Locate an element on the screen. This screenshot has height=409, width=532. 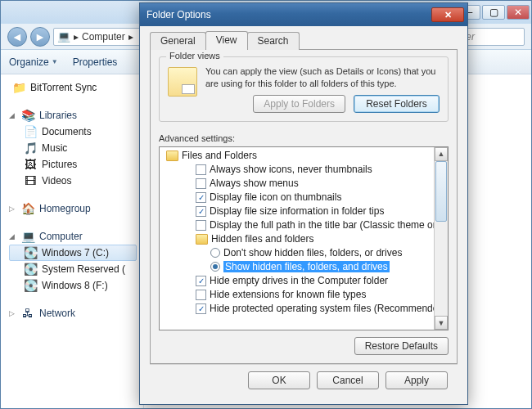
tab-view: View is located at coordinates (227, 41).